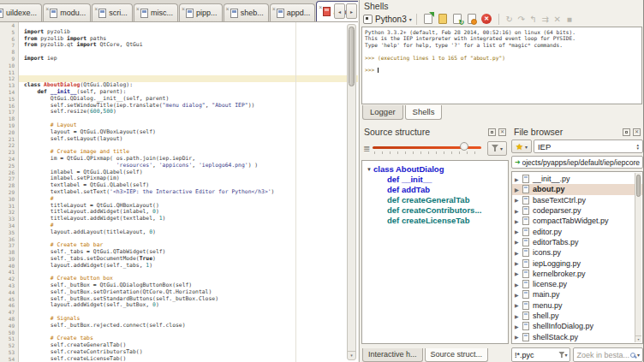  I want to click on editor-tab-modu: ×modu..., so click(67, 12).